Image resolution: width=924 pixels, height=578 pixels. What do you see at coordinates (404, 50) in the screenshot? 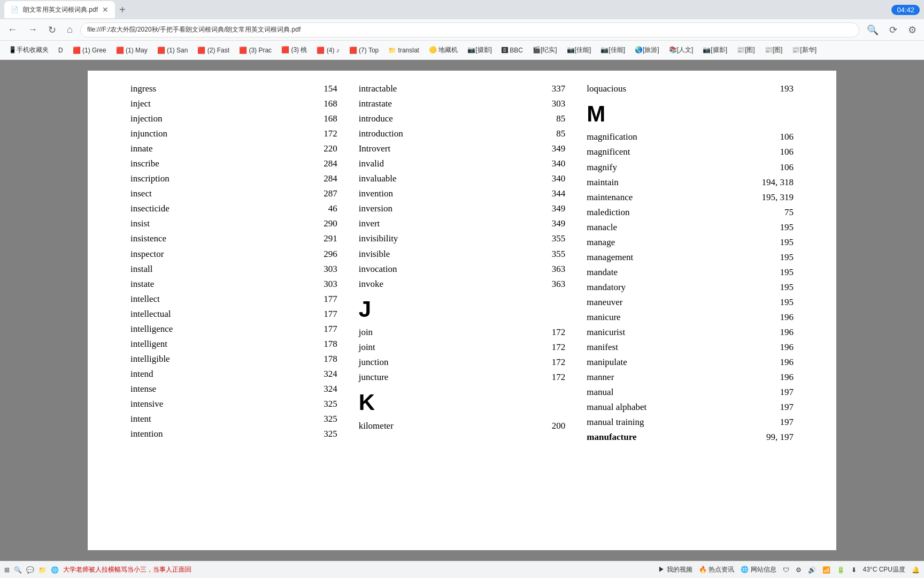
I see `bookmark-translate: 📁 translat` at bounding box center [404, 50].